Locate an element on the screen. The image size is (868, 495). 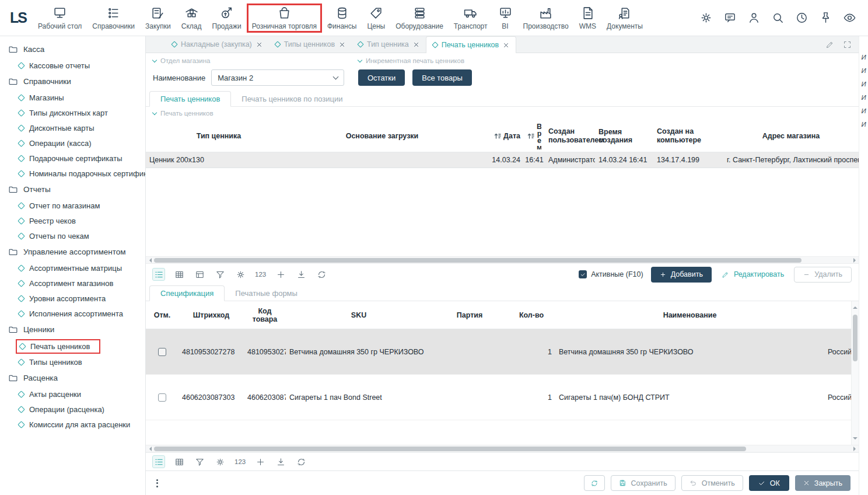
edit-button: Редактировать is located at coordinates (752, 274).